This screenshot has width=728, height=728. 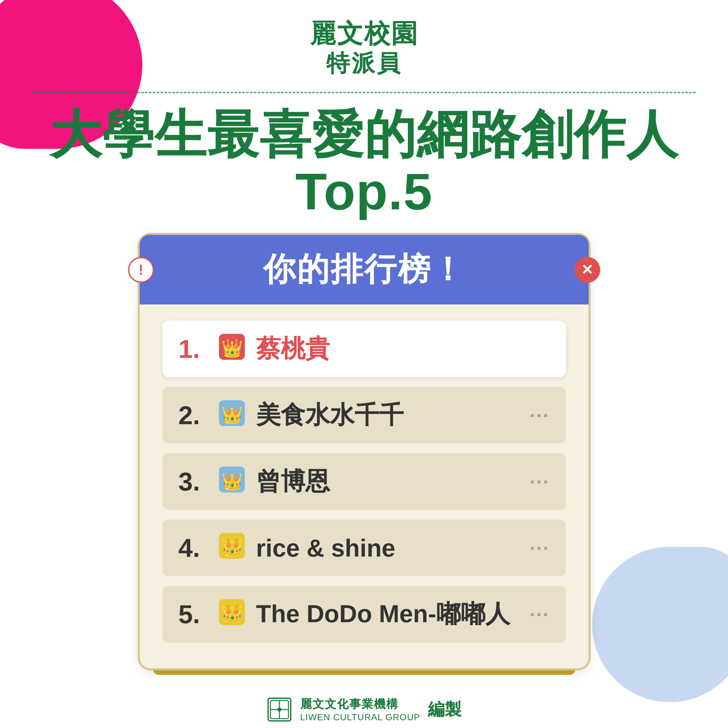 What do you see at coordinates (232, 482) in the screenshot?
I see `rank-crown-3: 👑` at bounding box center [232, 482].